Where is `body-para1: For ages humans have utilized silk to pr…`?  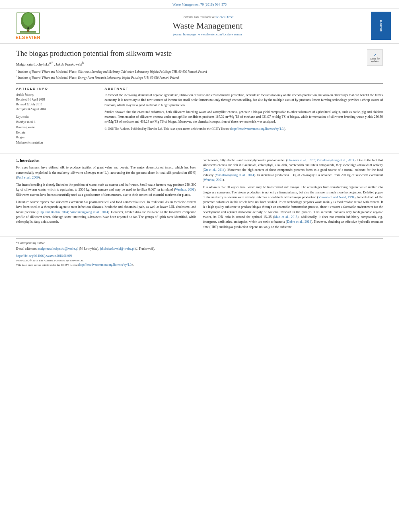 body-para1: For ages humans have utilized silk to pr… is located at coordinates (106, 173).